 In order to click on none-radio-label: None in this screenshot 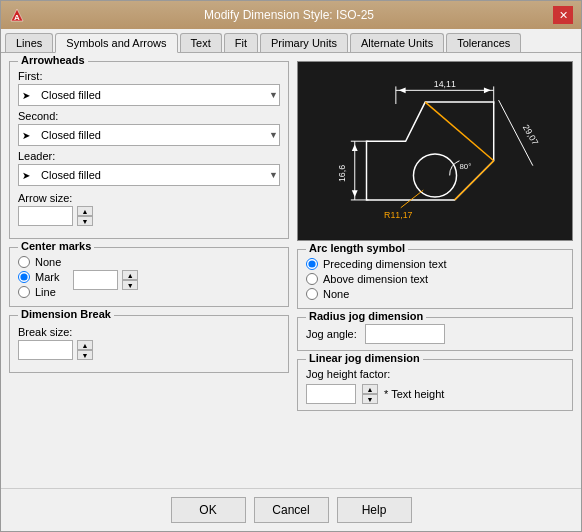, I will do `click(48, 262)`.